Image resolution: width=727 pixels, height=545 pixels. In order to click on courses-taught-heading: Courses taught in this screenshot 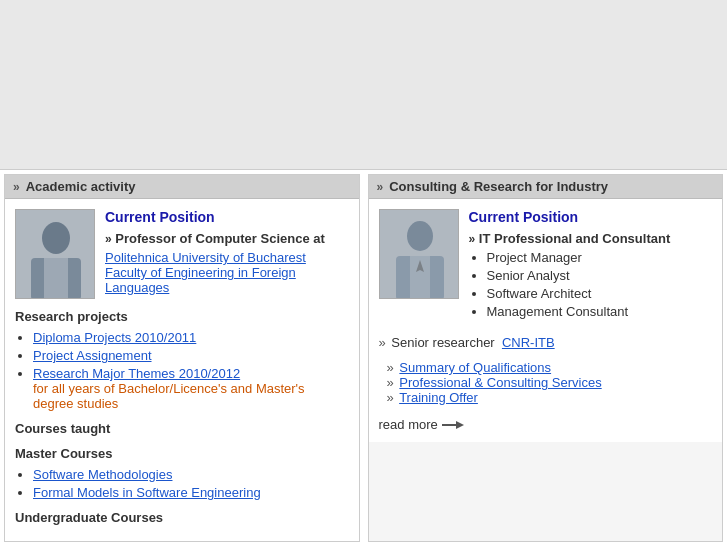, I will do `click(182, 428)`.